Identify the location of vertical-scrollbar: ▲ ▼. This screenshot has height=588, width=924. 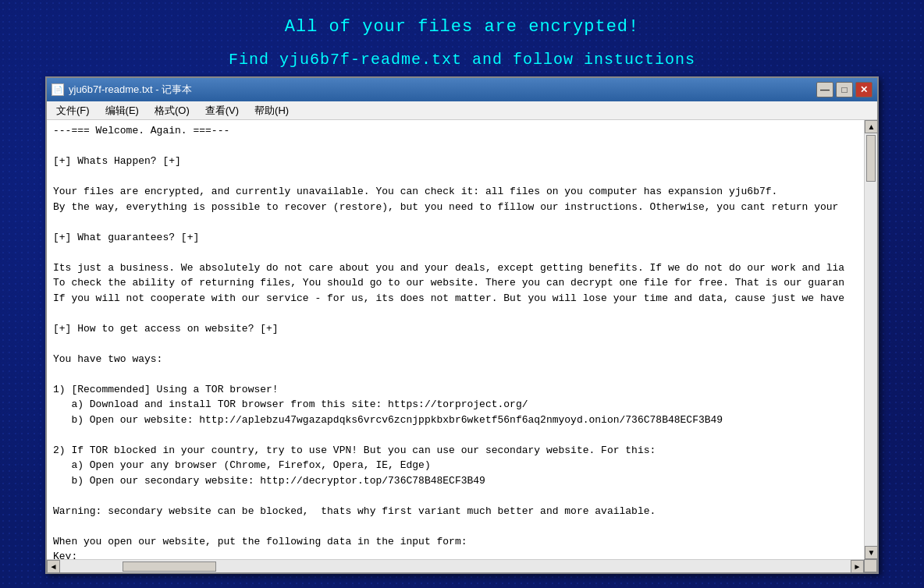
(871, 340).